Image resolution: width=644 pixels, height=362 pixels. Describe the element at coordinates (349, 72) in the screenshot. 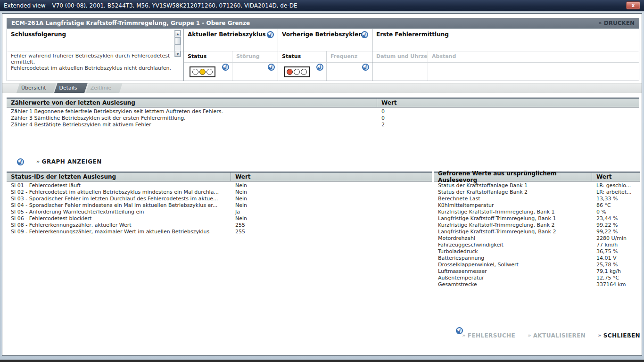

I see `previous-frequency-cell: i` at that location.